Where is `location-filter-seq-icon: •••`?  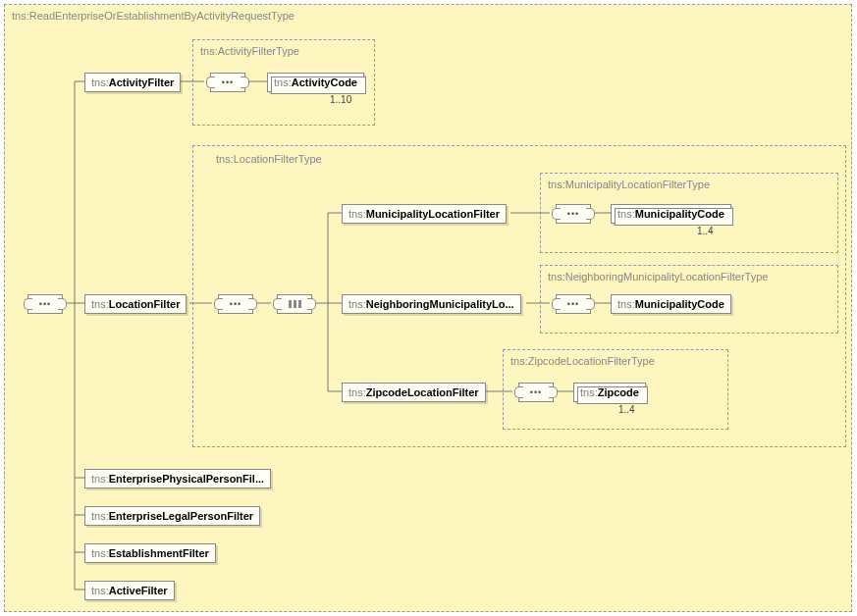
location-filter-seq-icon: ••• is located at coordinates (236, 304).